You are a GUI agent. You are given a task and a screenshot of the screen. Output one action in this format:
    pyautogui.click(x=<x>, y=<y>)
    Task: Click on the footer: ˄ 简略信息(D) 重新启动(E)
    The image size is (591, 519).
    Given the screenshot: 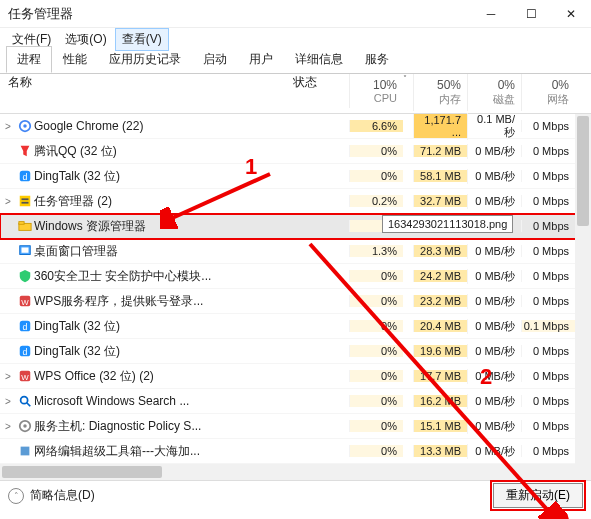 What is the action you would take?
    pyautogui.click(x=296, y=495)
    